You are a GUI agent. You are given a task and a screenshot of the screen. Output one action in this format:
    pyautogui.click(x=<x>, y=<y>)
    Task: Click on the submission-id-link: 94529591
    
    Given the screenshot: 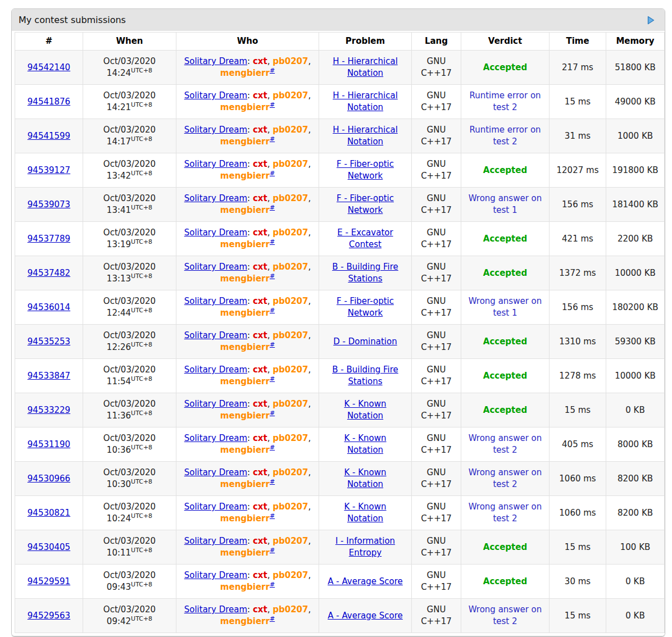 What is the action you would take?
    pyautogui.click(x=49, y=581)
    